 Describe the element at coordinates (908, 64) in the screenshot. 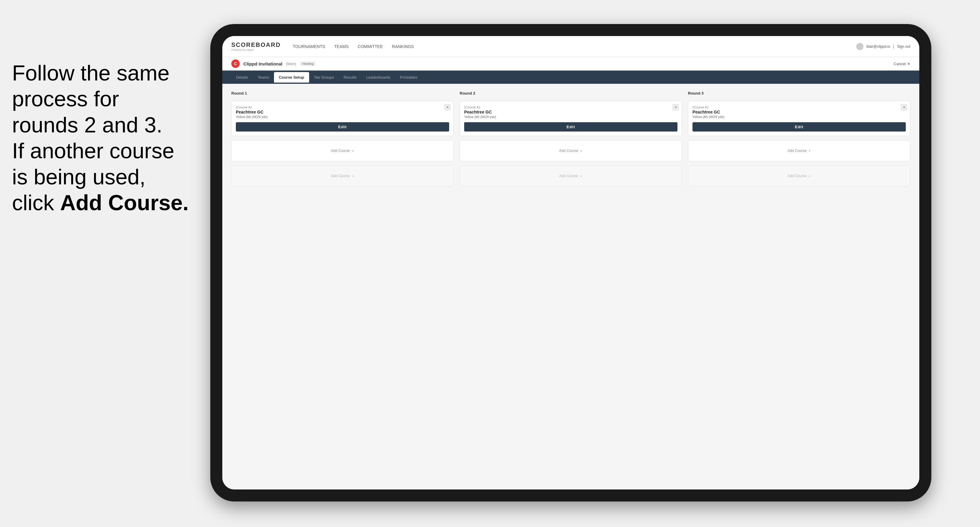

I see `cancel-x-icon: ✕` at that location.